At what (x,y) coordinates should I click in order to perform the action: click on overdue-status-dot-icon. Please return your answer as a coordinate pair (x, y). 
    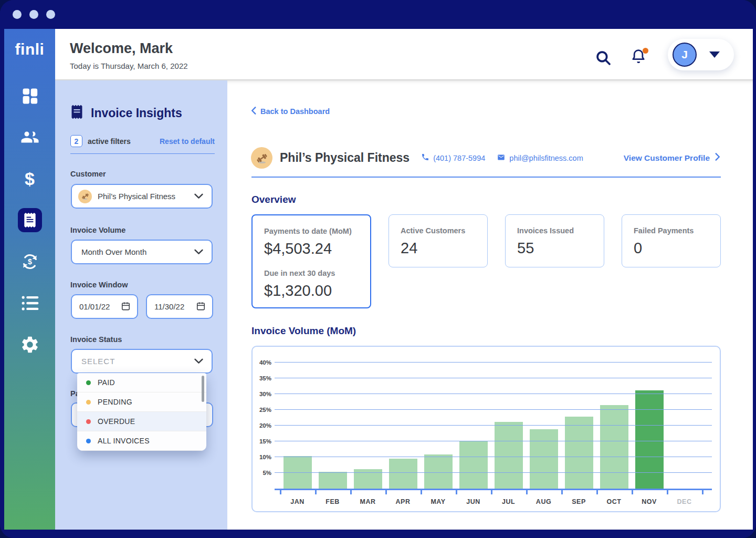
    Looking at the image, I should click on (88, 421).